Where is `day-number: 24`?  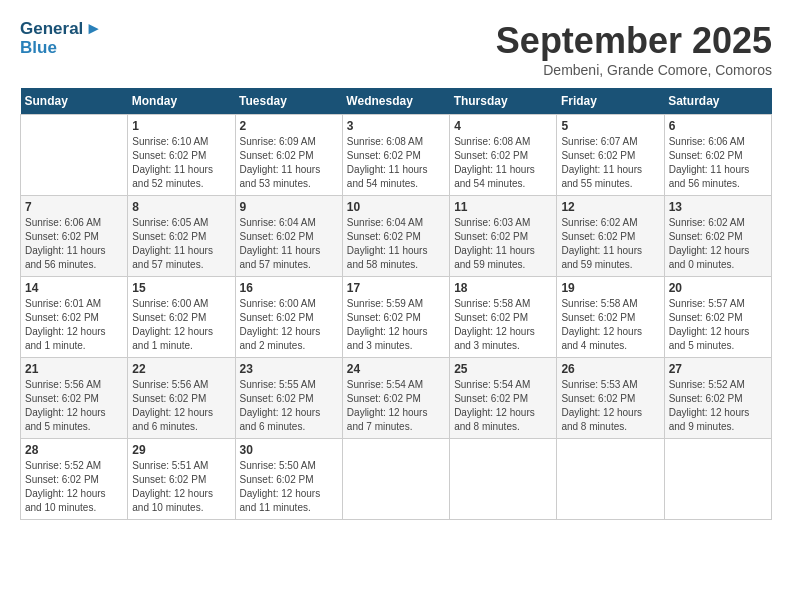
day-number: 24 is located at coordinates (396, 369).